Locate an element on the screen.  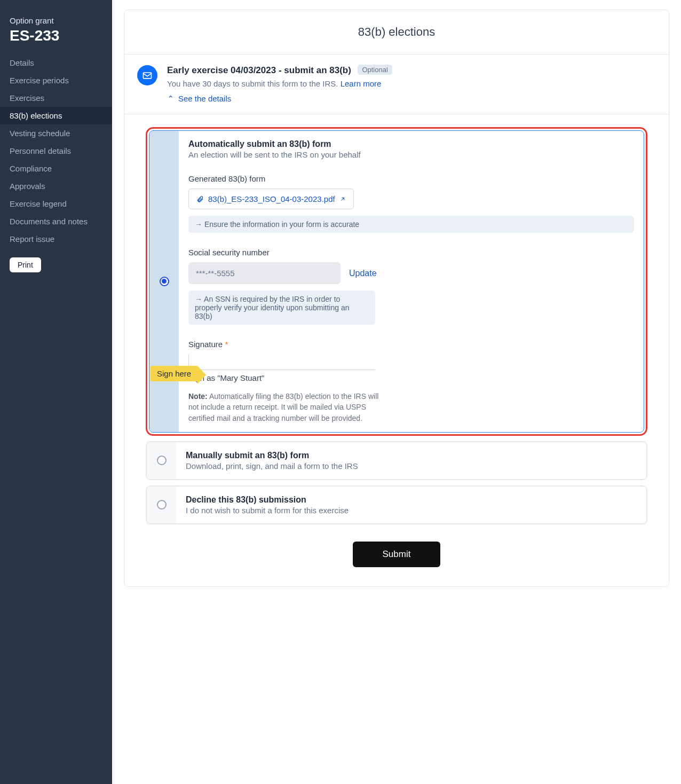
option-decline-title: Decline this 83(b) submission is located at coordinates (411, 500).